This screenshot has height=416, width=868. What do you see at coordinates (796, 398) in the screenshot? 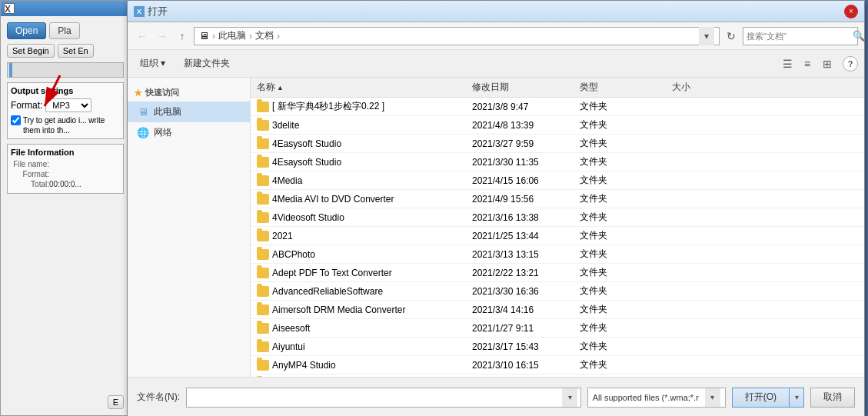
I see `open-dropdown-button: ▾` at bounding box center [796, 398].